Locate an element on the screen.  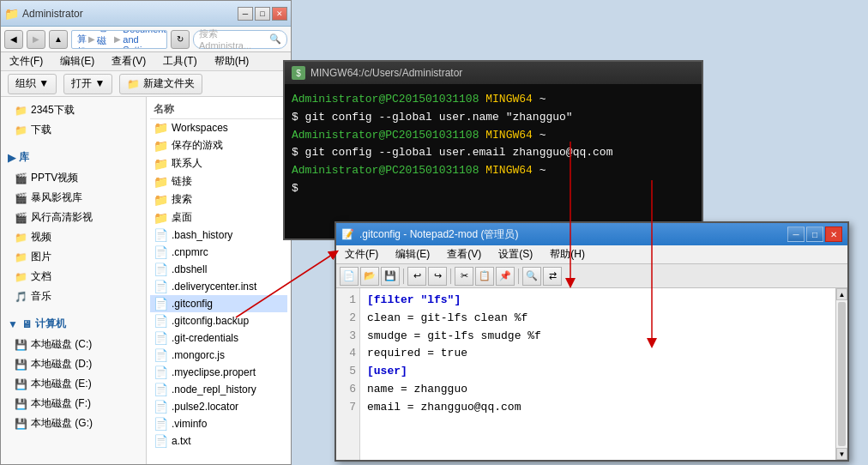
toolbar-save: 💾 is located at coordinates (390, 276).